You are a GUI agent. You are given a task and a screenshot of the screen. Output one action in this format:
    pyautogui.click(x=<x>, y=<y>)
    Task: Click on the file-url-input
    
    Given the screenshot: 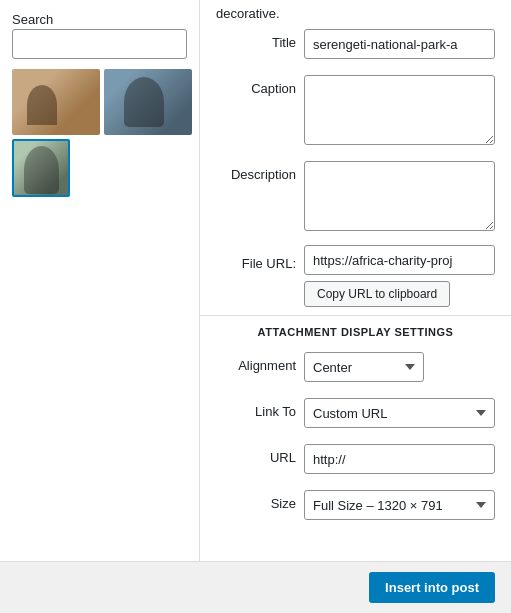 What is the action you would take?
    pyautogui.click(x=400, y=260)
    